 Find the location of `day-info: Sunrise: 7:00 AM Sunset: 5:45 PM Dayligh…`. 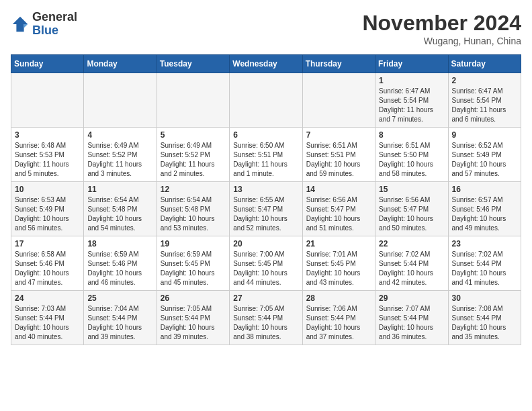

day-info: Sunrise: 7:00 AM Sunset: 5:45 PM Dayligh… is located at coordinates (266, 269).